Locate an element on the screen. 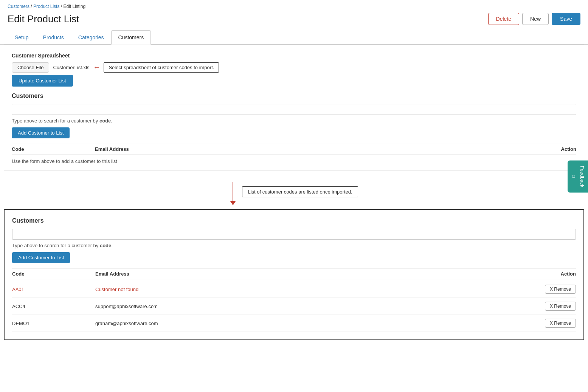 This screenshot has width=588, height=392. table-header: Code Email Address Action is located at coordinates (294, 149).